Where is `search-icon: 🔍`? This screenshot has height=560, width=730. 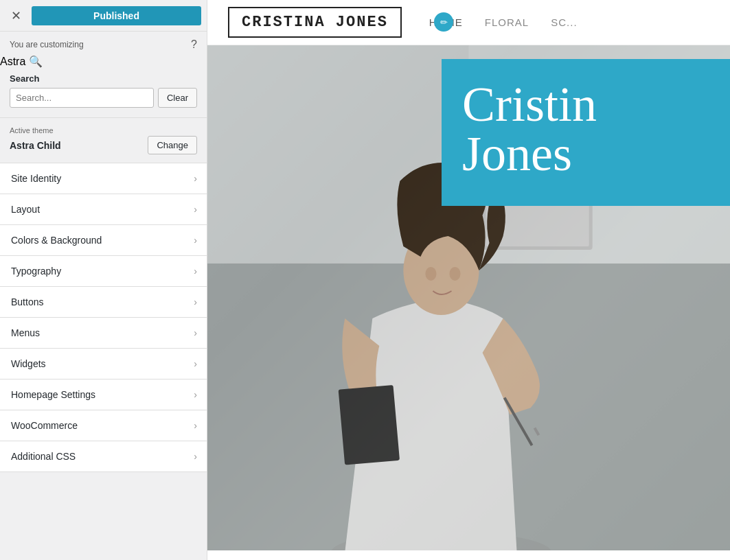 search-icon: 🔍 is located at coordinates (36, 62).